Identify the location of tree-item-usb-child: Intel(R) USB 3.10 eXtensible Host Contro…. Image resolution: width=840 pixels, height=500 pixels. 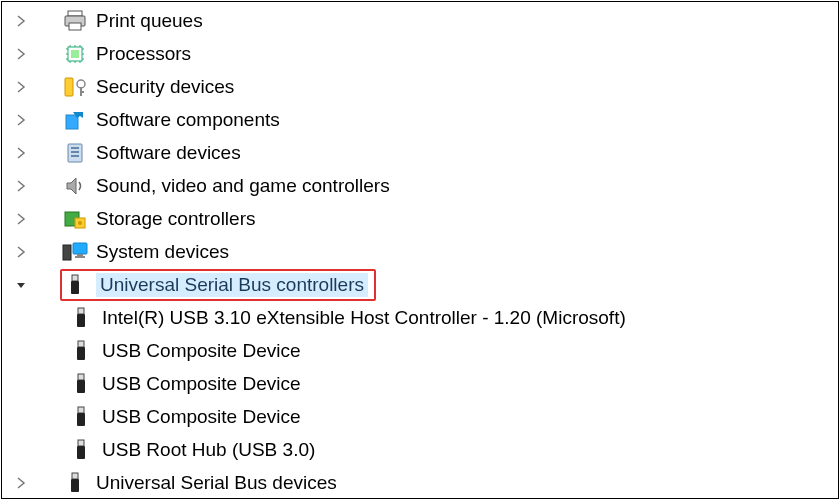
(420, 318).